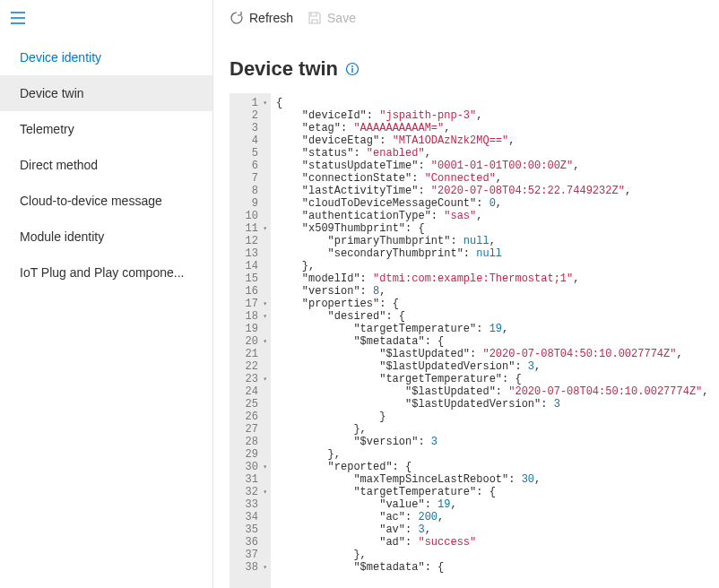 This screenshot has width=719, height=588. I want to click on title-row: Device twin, so click(466, 65).